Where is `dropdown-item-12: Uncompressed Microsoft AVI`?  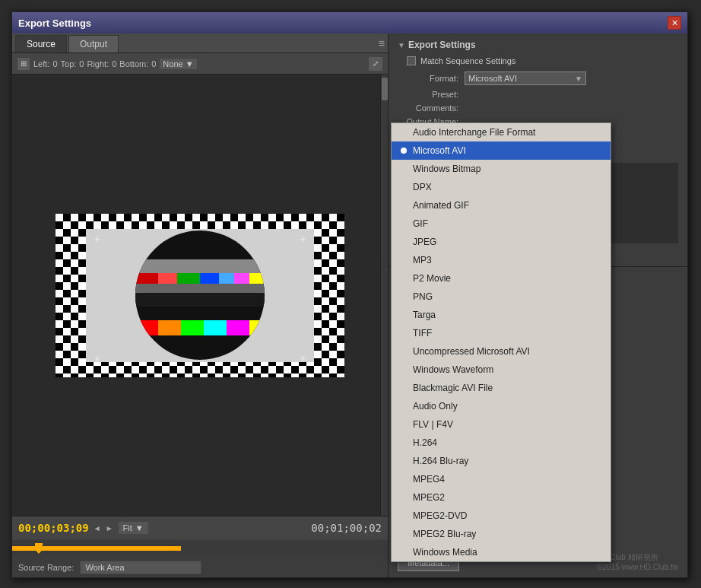
dropdown-item-12: Uncompressed Microsoft AVI is located at coordinates (501, 351).